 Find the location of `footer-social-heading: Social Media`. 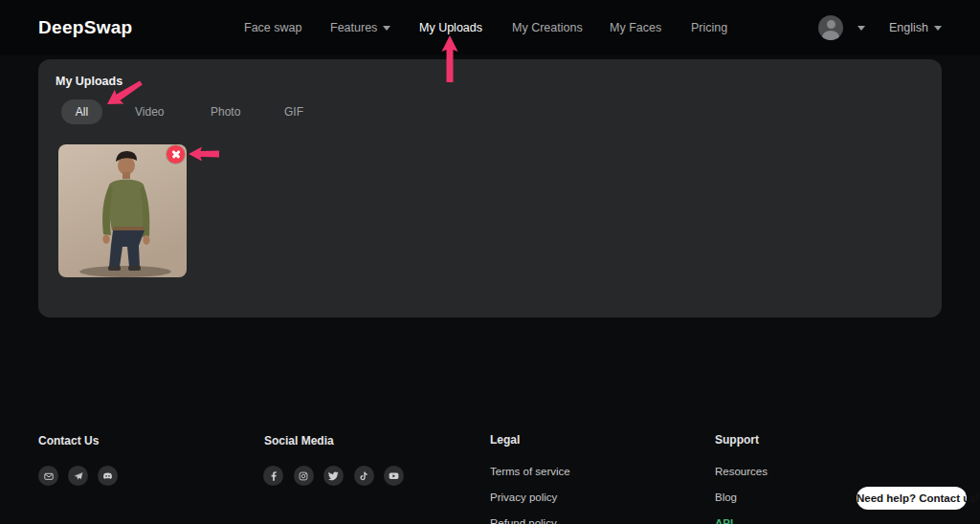

footer-social-heading: Social Media is located at coordinates (299, 441).